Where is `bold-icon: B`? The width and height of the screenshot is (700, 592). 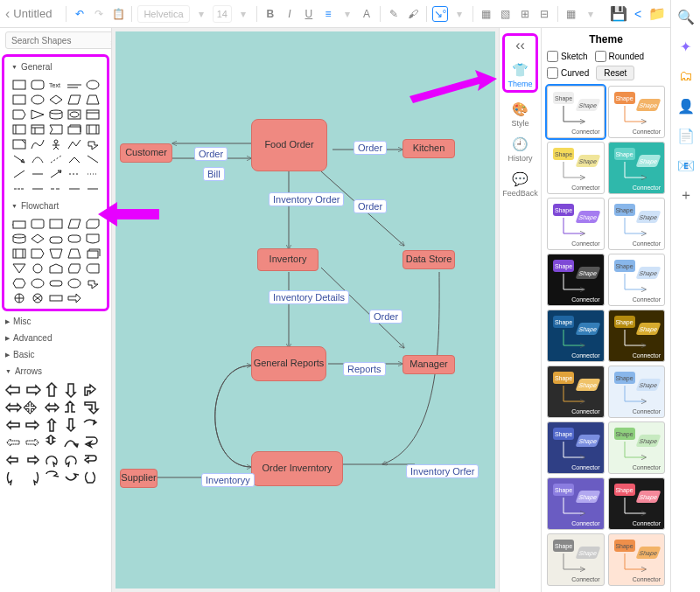 bold-icon: B is located at coordinates (270, 14).